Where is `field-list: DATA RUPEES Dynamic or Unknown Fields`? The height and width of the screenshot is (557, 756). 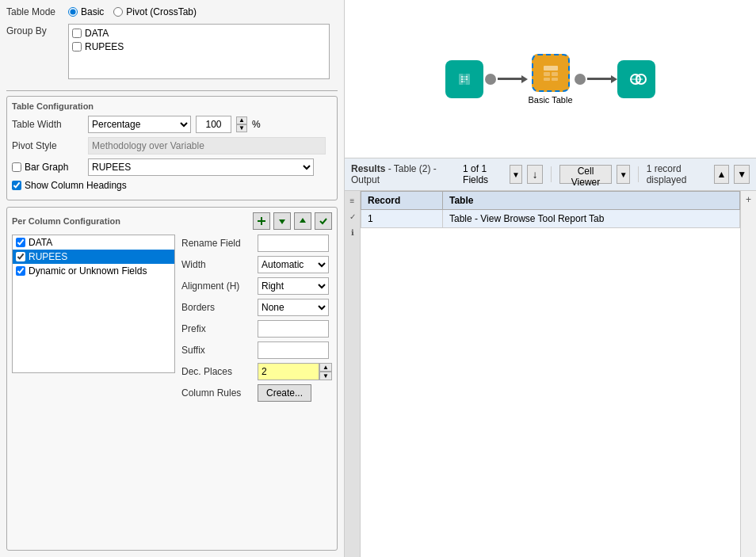 field-list: DATA RUPEES Dynamic or Unknown Fields is located at coordinates (94, 304).